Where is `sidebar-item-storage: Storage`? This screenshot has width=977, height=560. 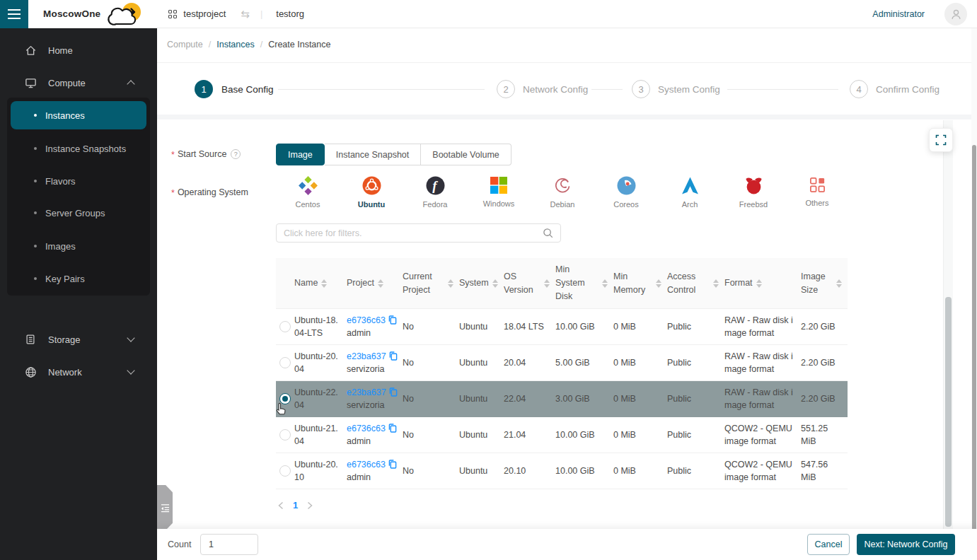 sidebar-item-storage: Storage is located at coordinates (79, 339).